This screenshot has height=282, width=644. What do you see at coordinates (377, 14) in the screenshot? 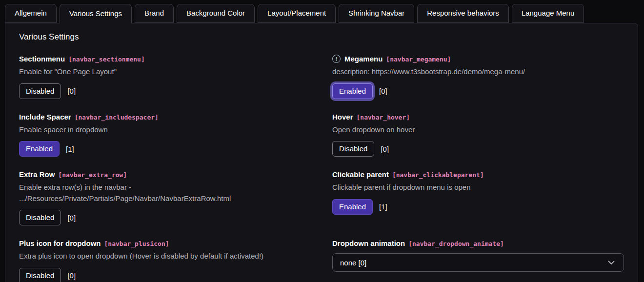
I see `tab-shrinking-navbar: Shrinking Navbar` at bounding box center [377, 14].